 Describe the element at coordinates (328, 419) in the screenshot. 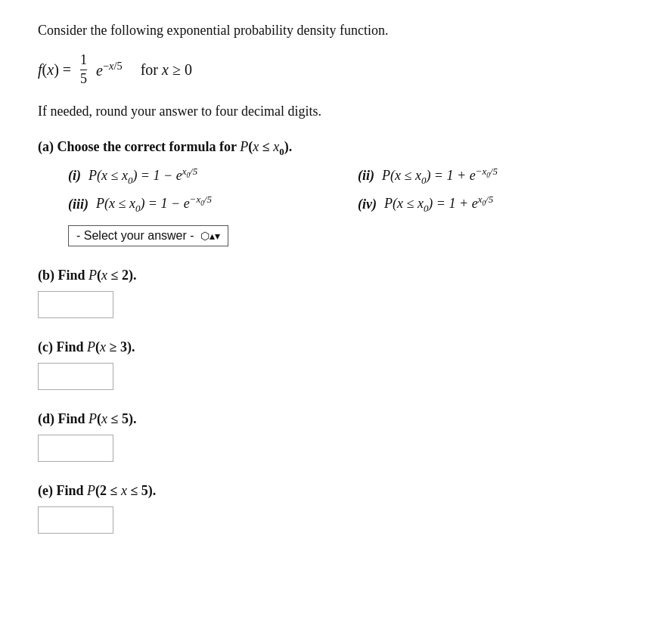

I see `part-d-label: (d) Find P(x ≤ 5).` at that location.